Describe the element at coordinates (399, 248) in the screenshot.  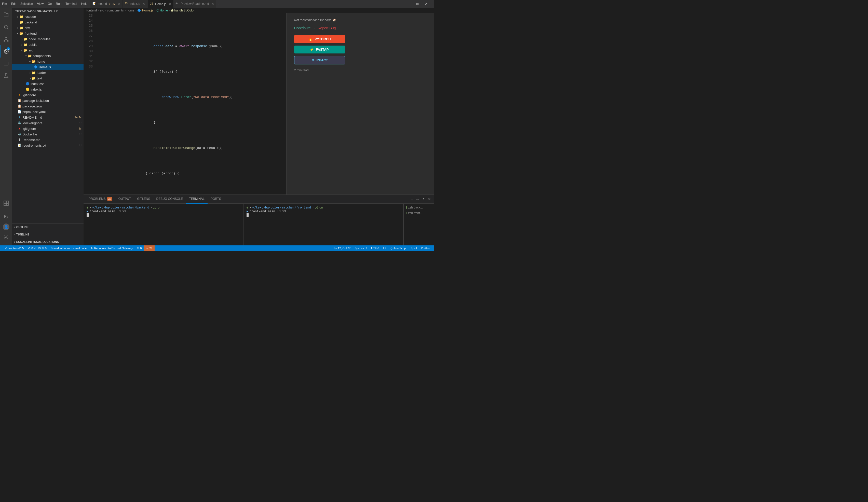
I see `status-language: {} JavaScript` at that location.